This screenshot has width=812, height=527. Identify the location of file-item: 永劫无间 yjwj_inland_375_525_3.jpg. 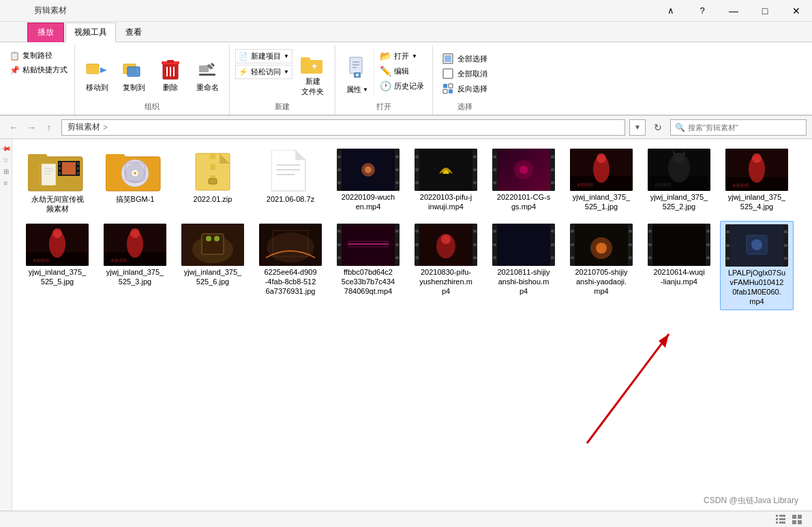
(135, 266).